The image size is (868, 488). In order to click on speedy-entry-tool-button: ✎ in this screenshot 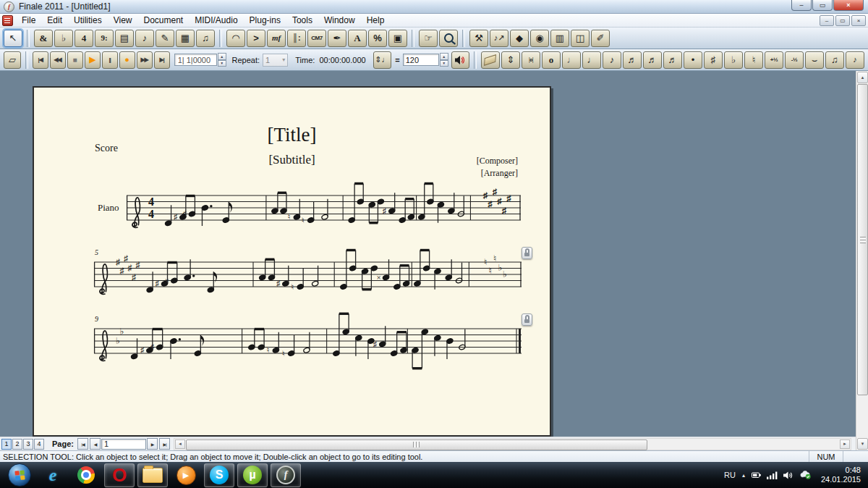, I will do `click(165, 38)`.